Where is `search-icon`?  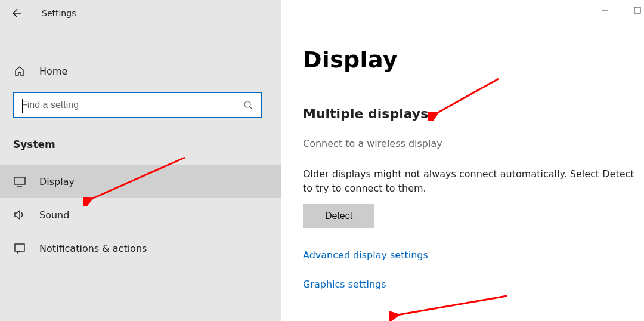
search-icon is located at coordinates (248, 105).